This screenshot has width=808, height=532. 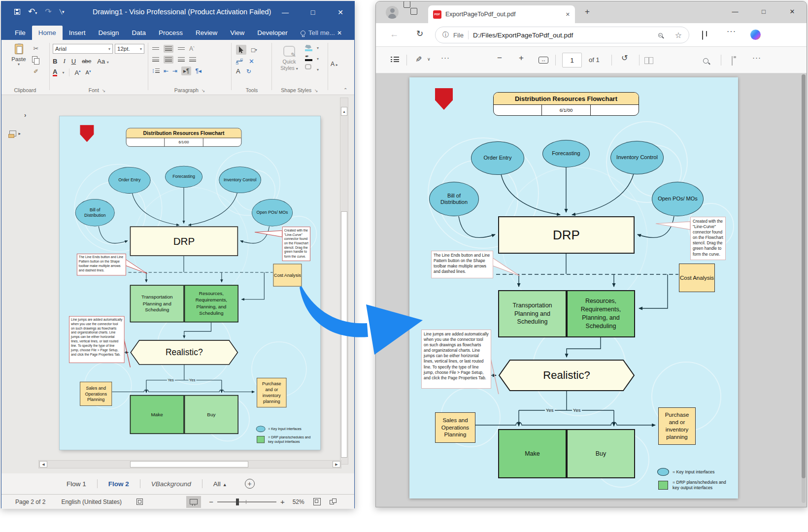 I want to click on align-bottom-icon, so click(x=181, y=49).